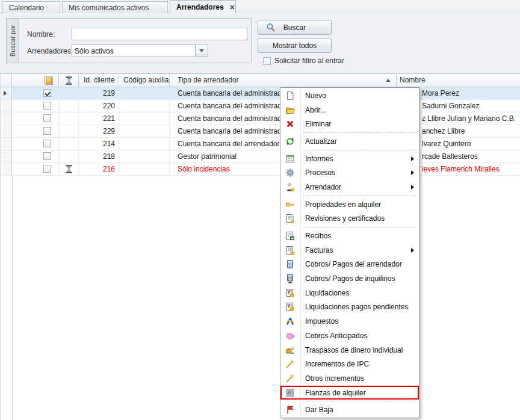 Image resolution: width=520 pixels, height=420 pixels. What do you see at coordinates (36, 81) in the screenshot?
I see `column-header-select-all` at bounding box center [36, 81].